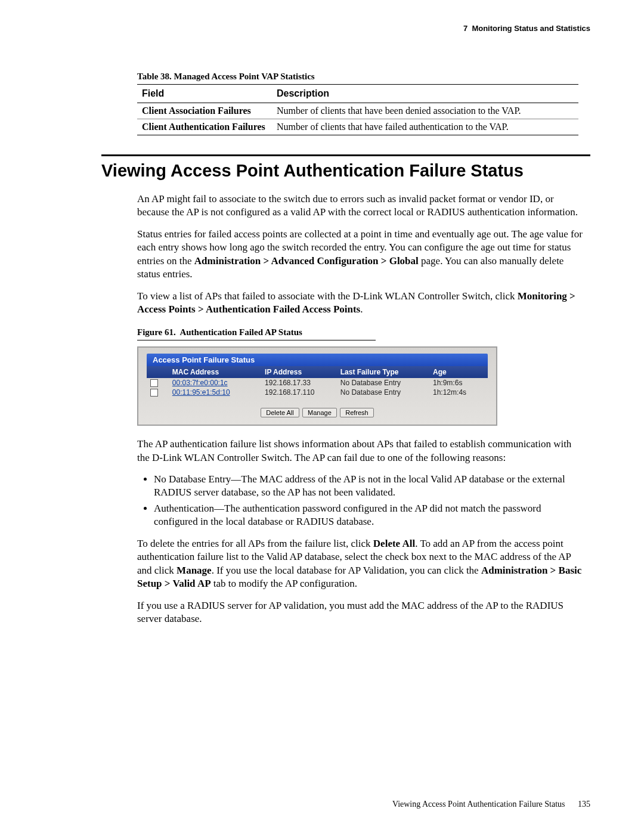 Image resolution: width=644 pixels, height=833 pixels. Describe the element at coordinates (361, 303) in the screenshot. I see `paragraph: To view a list of APs that failed to ass…` at that location.